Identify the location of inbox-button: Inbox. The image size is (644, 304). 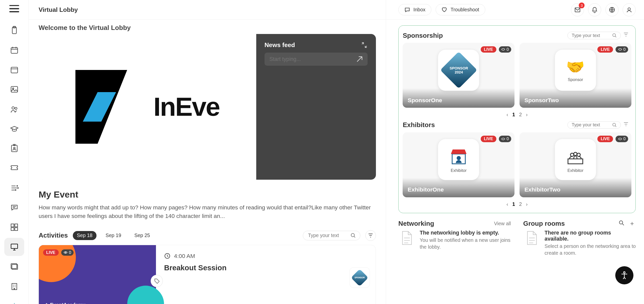
(415, 10).